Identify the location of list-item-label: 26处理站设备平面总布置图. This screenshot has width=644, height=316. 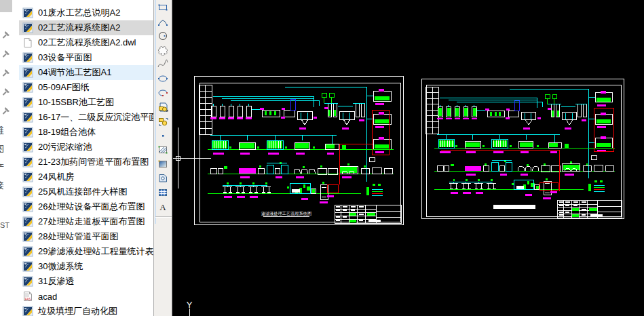
(91, 207).